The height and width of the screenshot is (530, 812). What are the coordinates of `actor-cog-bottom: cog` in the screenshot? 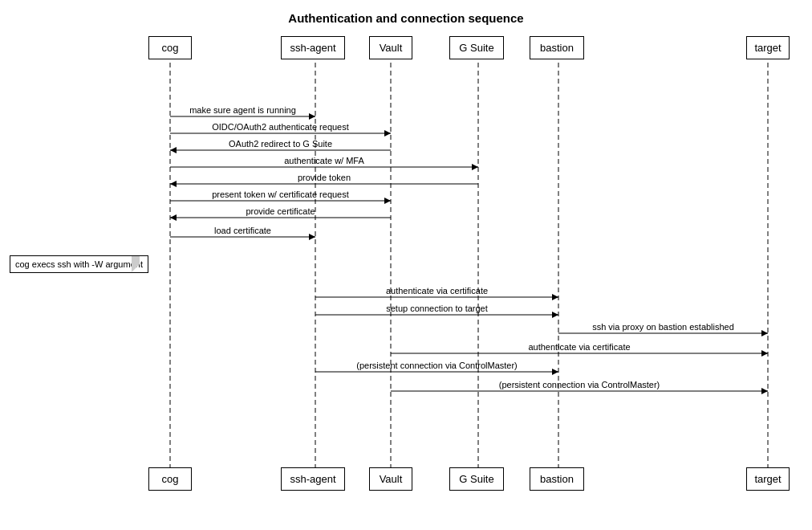 It's located at (170, 479).